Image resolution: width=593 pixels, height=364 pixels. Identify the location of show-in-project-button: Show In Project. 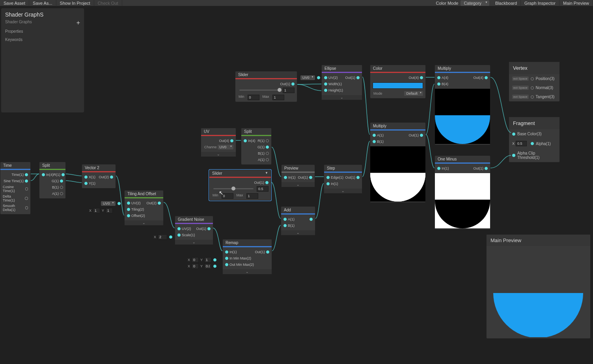
(75, 3).